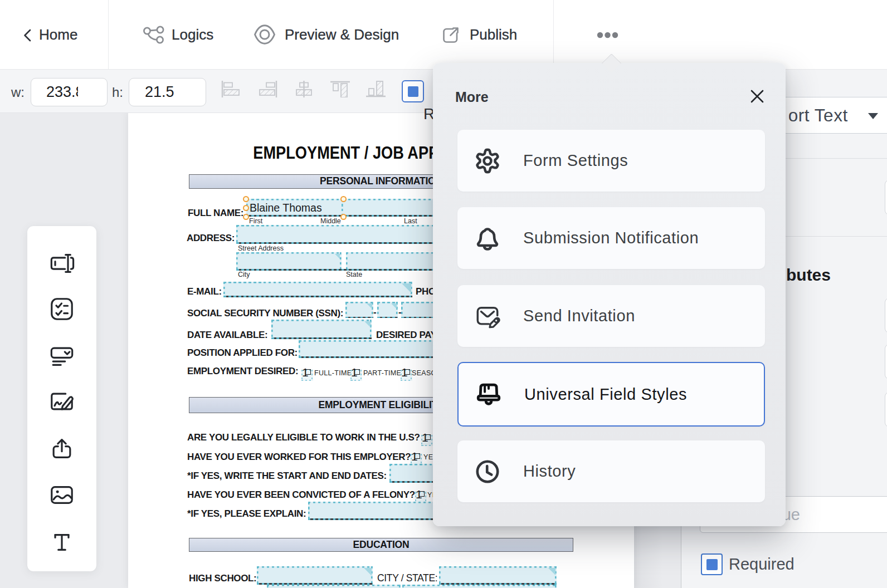  I want to click on label-ssn: SOCIAL SECURITY NUMBER (SSN):, so click(265, 313).